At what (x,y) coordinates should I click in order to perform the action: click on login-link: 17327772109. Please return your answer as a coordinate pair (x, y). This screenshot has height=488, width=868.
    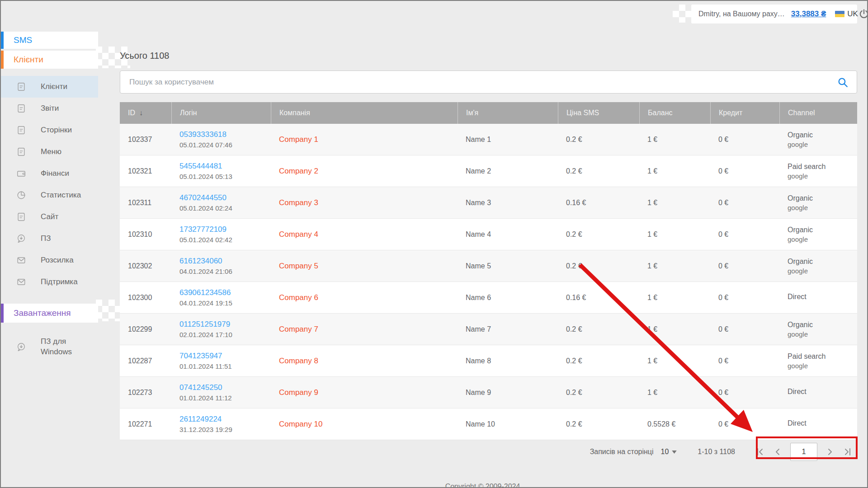
    Looking at the image, I should click on (225, 230).